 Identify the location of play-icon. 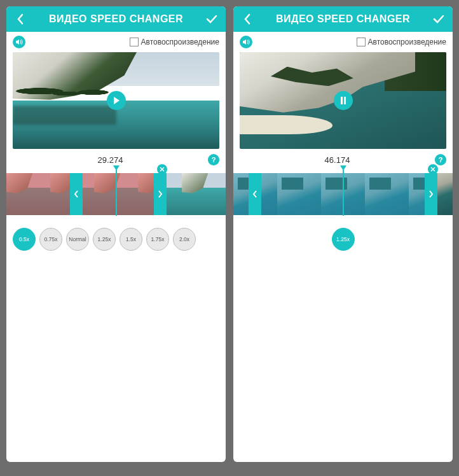
(116, 101).